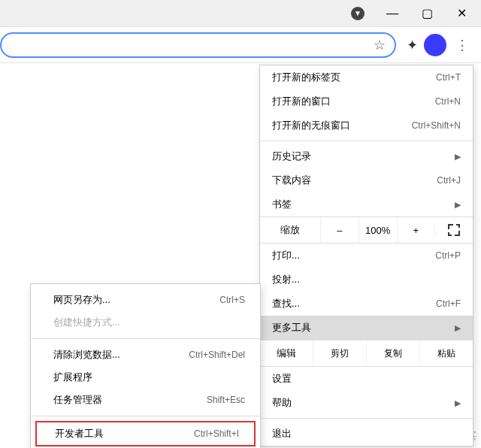 The height and width of the screenshot is (448, 481). What do you see at coordinates (367, 230) in the screenshot?
I see `menu-zoom: 缩放 – 100% +` at bounding box center [367, 230].